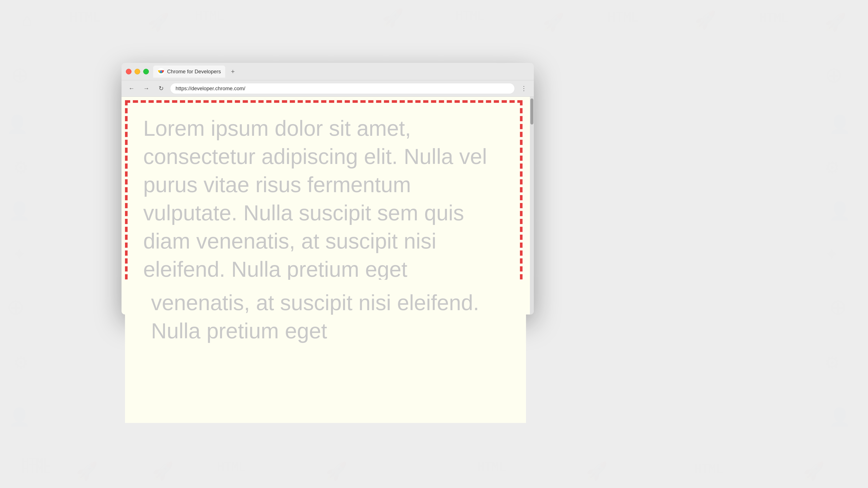 This screenshot has width=868, height=488. Describe the element at coordinates (315, 317) in the screenshot. I see `below-fold-text: venenatis, at suscipit nisi eleifend. Nu…` at that location.